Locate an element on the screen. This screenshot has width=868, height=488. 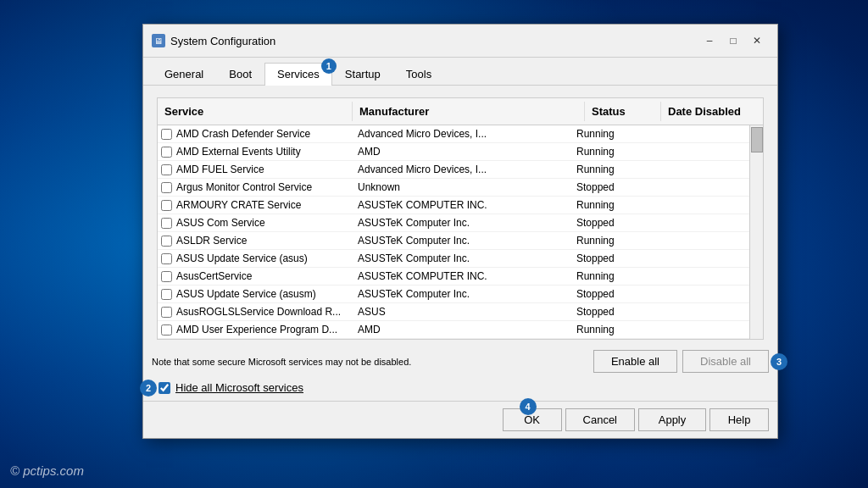
service-checkbox-cell: AMD External Events Utility is located at coordinates (255, 152).